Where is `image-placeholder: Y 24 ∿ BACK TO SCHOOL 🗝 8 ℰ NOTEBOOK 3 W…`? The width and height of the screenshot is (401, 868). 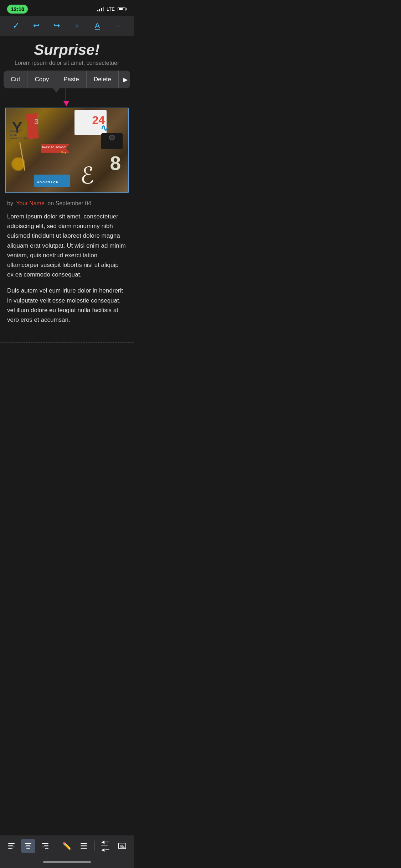
image-placeholder: Y 24 ∿ BACK TO SCHOOL 🗝 8 ℰ NOTEBOOK 3 W… is located at coordinates (67, 150).